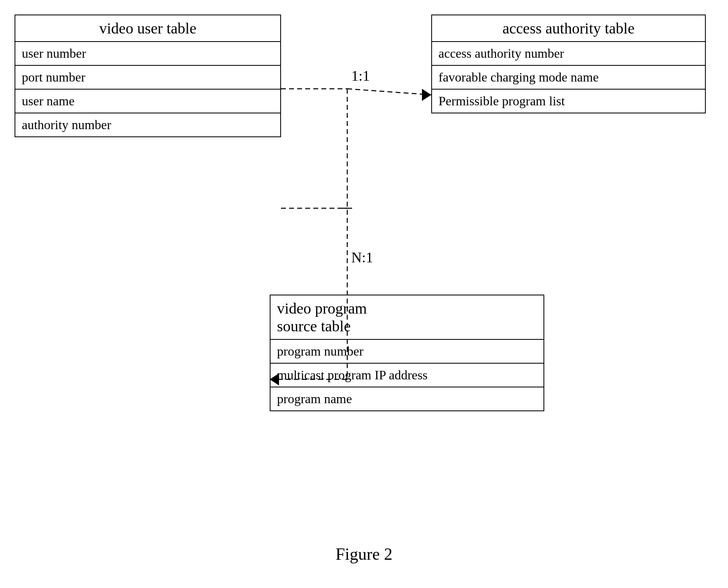 This screenshot has height=588, width=728. Describe the element at coordinates (407, 352) in the screenshot. I see `video-program-row-0: program number` at that location.